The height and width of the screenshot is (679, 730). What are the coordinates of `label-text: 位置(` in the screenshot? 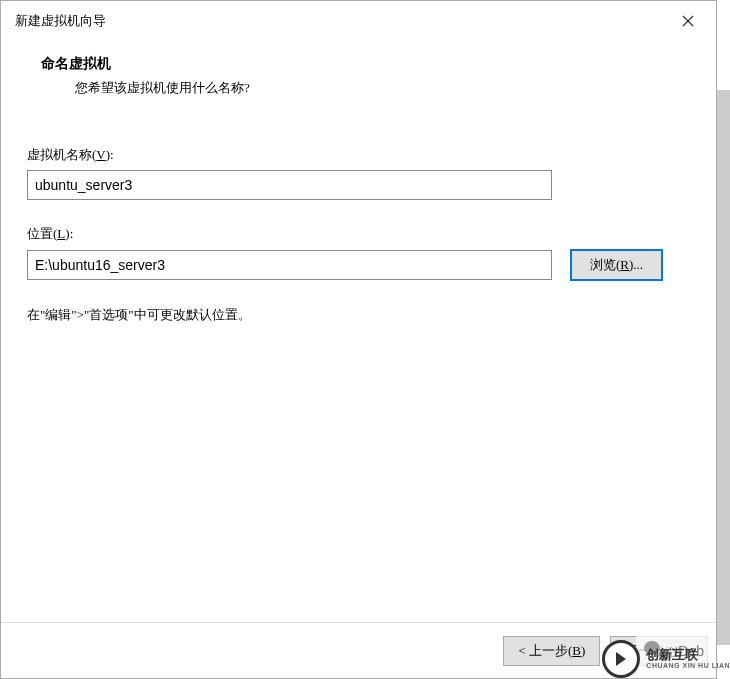 It's located at (42, 234).